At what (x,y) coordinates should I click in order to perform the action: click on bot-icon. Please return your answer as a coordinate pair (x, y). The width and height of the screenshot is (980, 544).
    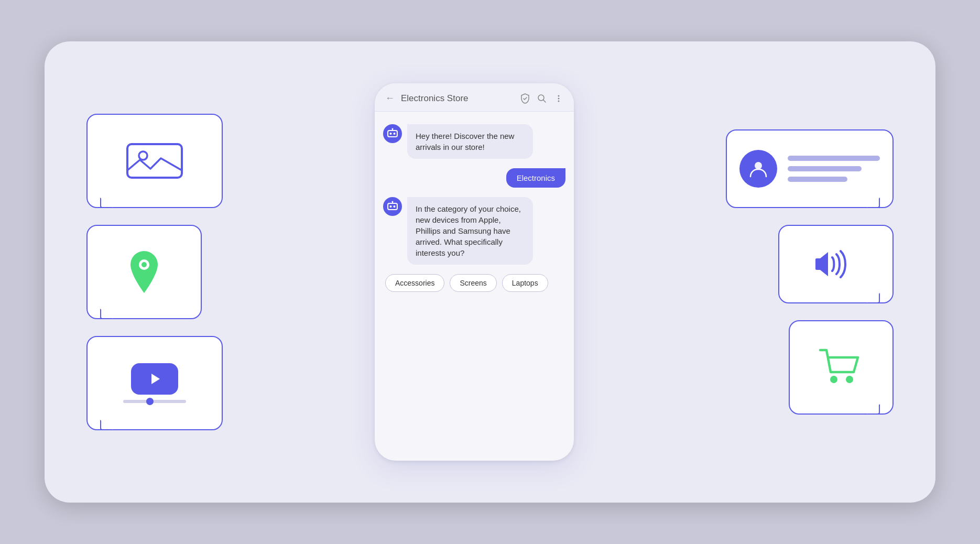
    Looking at the image, I should click on (393, 134).